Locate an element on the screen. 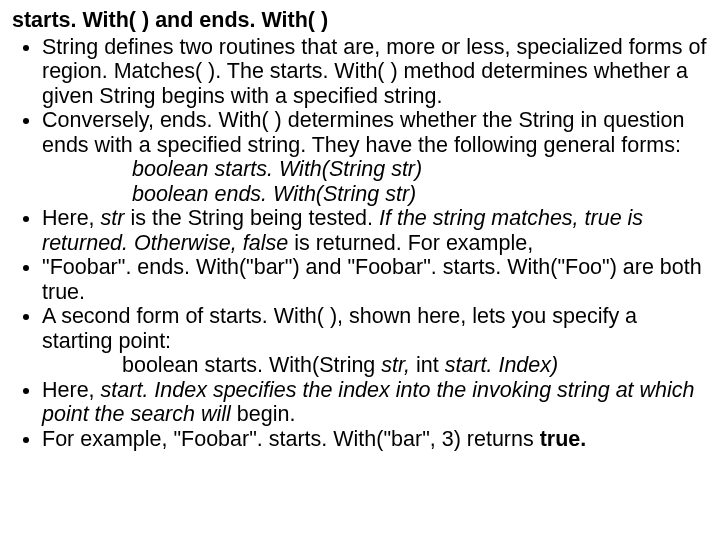  list-item: Here, str is the String being tested. If… is located at coordinates (376, 230).